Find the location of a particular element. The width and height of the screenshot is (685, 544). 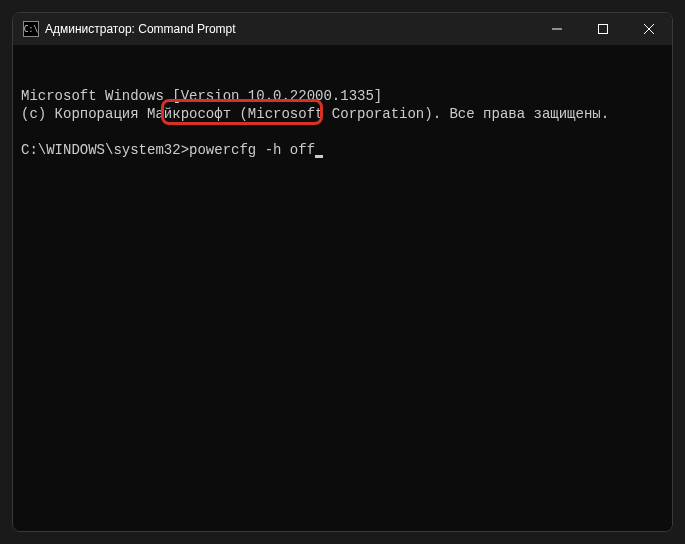

version-line: Microsoft Windows [Version 10.0.22000.13… is located at coordinates (342, 96).